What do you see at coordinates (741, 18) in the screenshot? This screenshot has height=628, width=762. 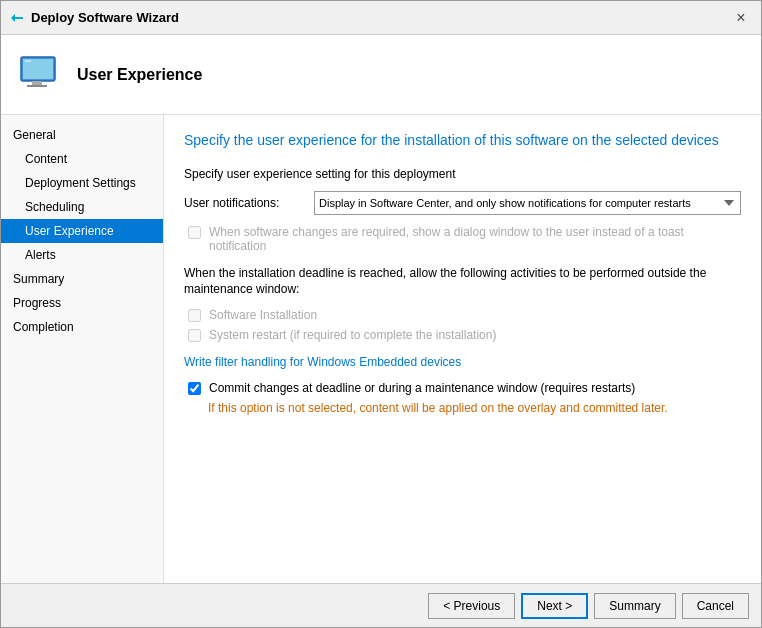 I see `close-button: ×` at bounding box center [741, 18].